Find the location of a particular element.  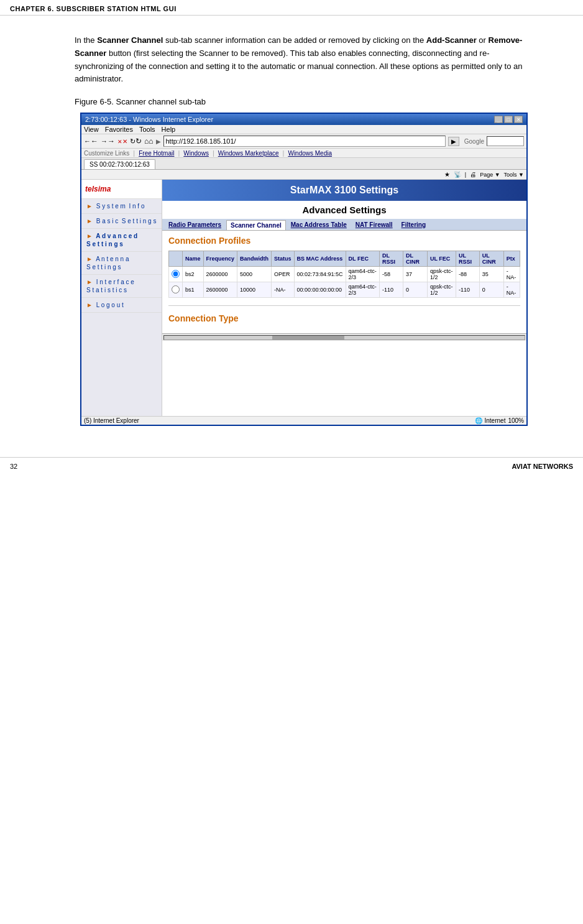

bookmark-sep2: | is located at coordinates (179, 153).